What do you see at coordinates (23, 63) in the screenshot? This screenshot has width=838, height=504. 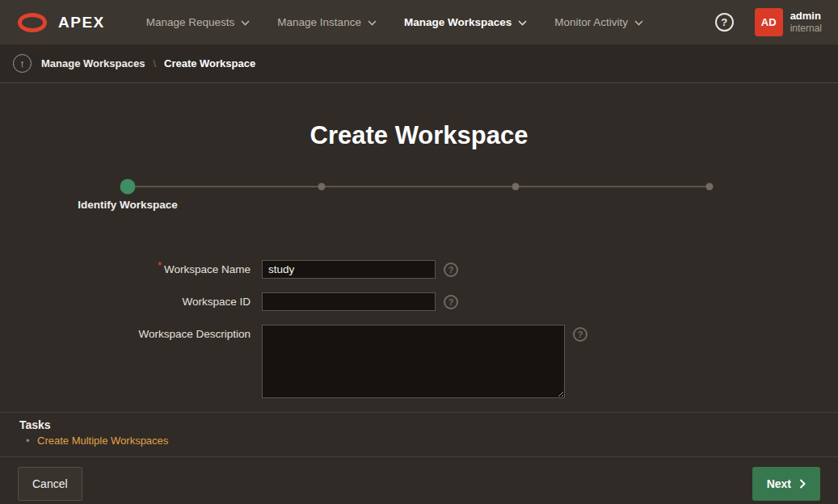 I see `up-arrow-icon: ↑` at bounding box center [23, 63].